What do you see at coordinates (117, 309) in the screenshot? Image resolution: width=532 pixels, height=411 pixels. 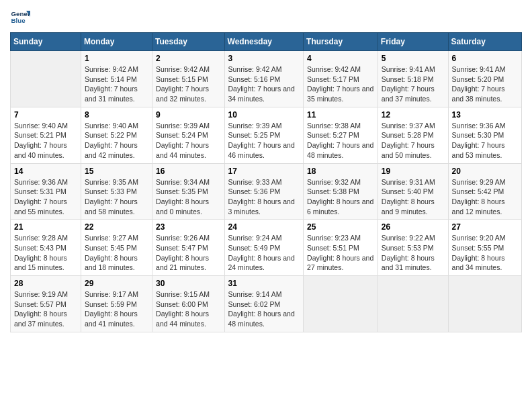 I see `day-info: Sunrise: 9:17 AMSunset: 5:59 PMDaylight:…` at bounding box center [117, 309].